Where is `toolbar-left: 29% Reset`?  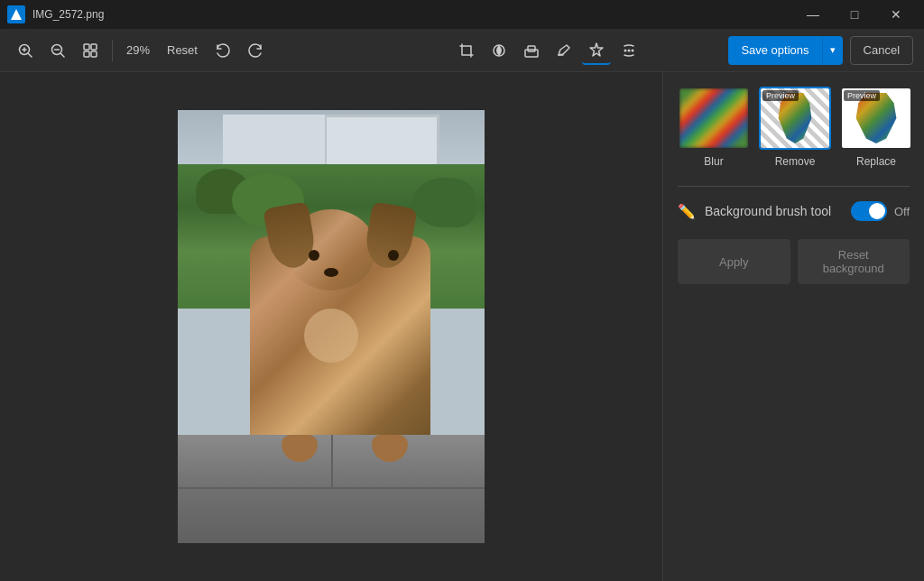
toolbar-left: 29% Reset is located at coordinates (189, 51).